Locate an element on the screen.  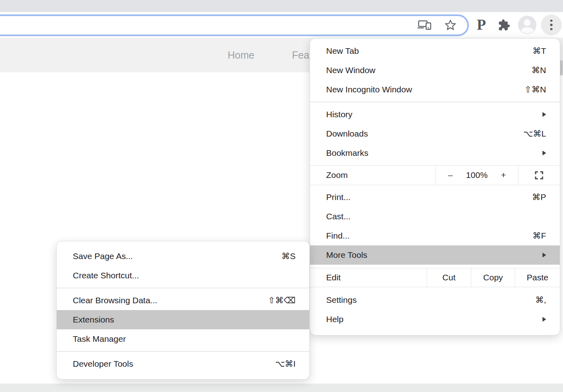
menu-item-settings: Settings ⌘, is located at coordinates (435, 300).